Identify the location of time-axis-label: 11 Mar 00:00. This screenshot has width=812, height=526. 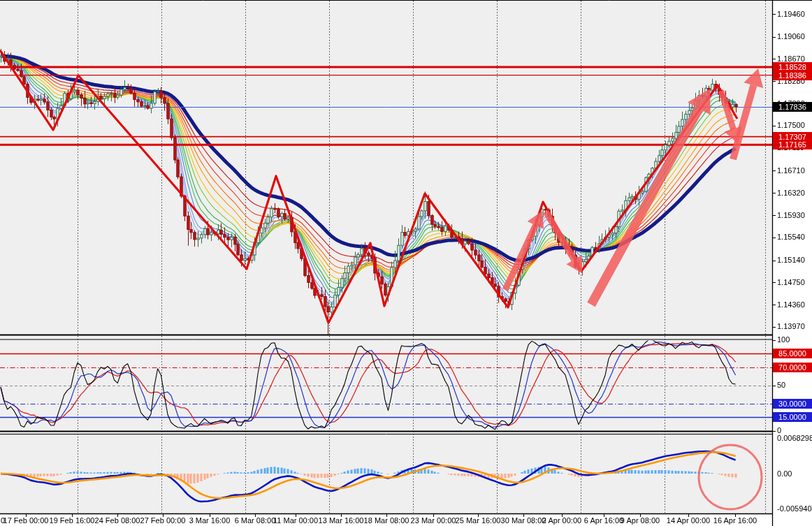
(296, 520).